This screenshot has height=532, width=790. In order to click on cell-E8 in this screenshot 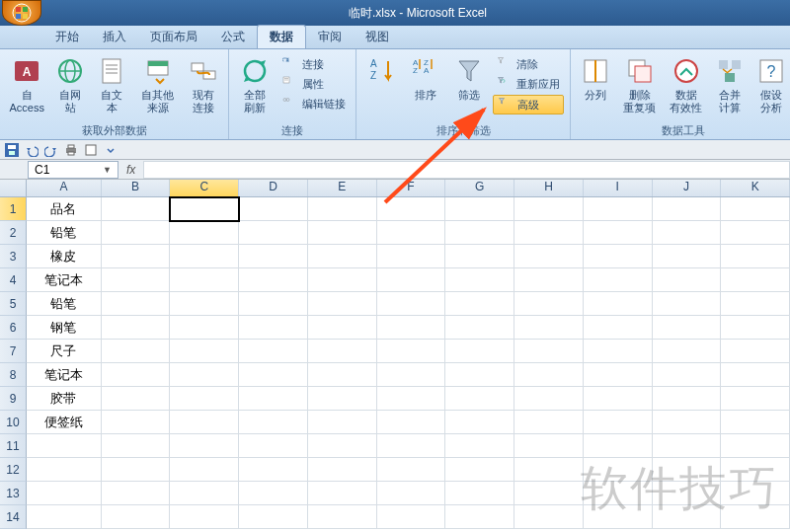, I will do `click(343, 375)`.